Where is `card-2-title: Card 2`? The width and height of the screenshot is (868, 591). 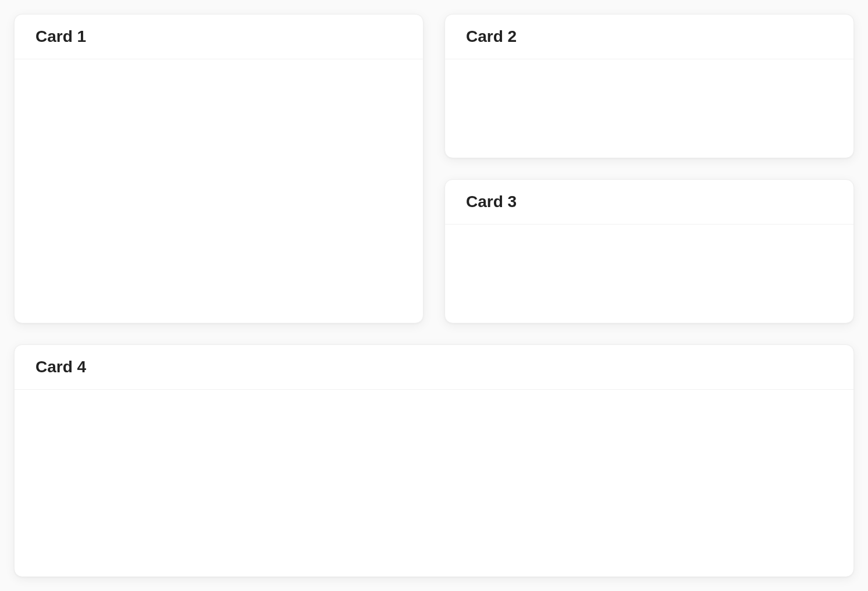
card-2-title: Card 2 is located at coordinates (649, 37).